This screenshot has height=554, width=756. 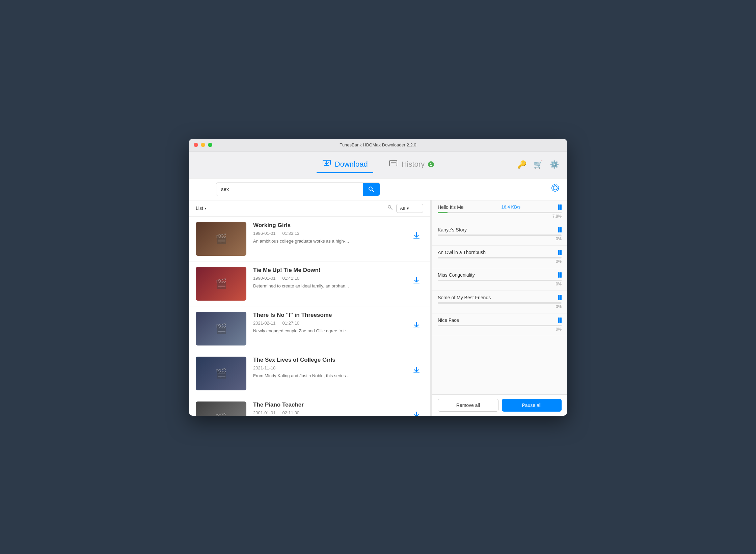 I want to click on history-tab-label: History, so click(x=413, y=164).